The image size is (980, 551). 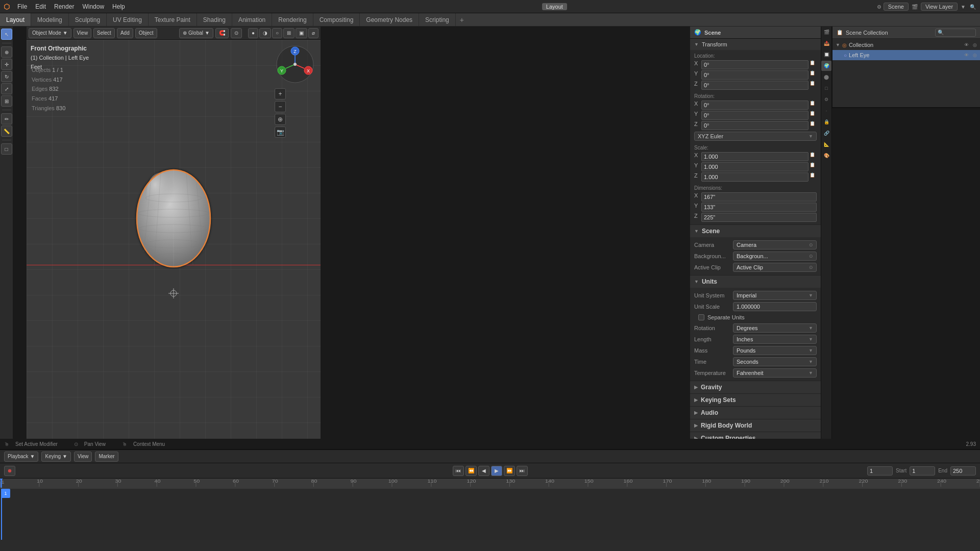 What do you see at coordinates (826, 66) in the screenshot?
I see `props-tab-scene: 🌍` at bounding box center [826, 66].